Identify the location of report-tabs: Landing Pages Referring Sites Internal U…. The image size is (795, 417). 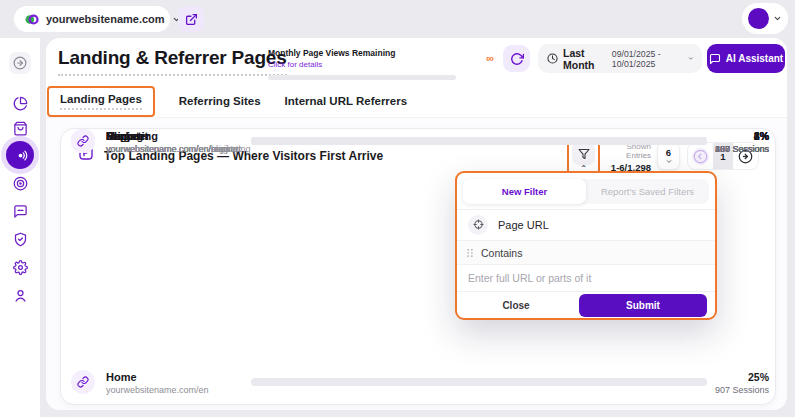
(226, 101).